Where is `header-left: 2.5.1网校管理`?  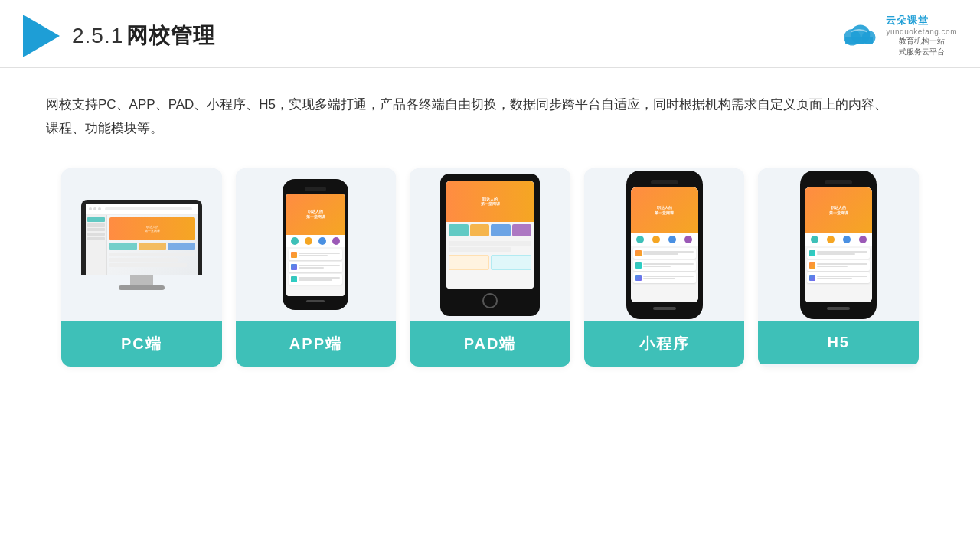
header-left: 2.5.1网校管理 is located at coordinates (119, 36).